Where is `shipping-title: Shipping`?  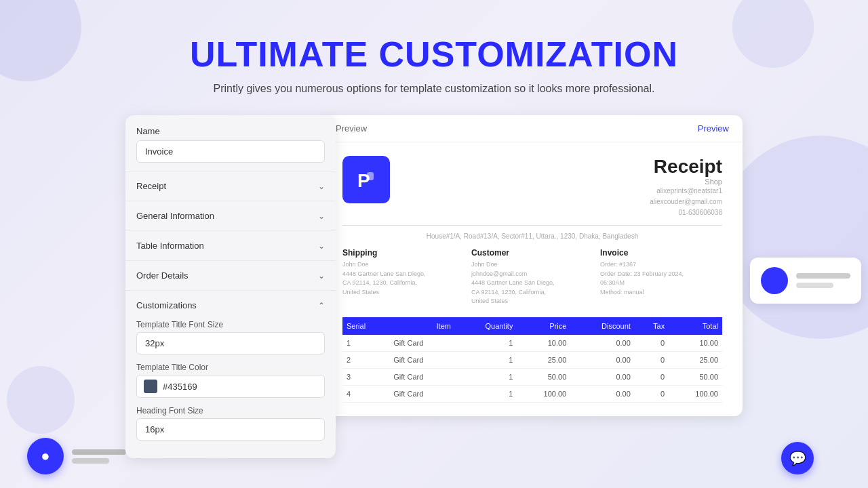
shipping-title: Shipping is located at coordinates (403, 253).